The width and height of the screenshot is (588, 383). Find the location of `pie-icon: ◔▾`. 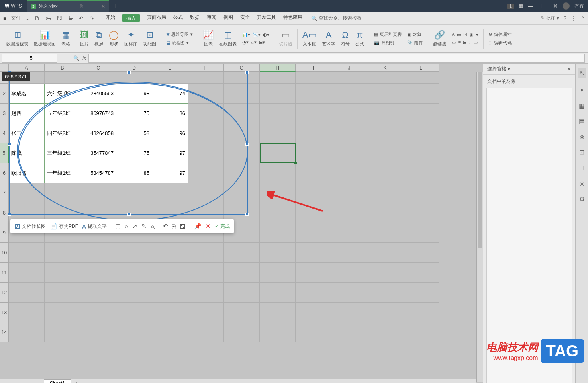

pie-icon: ◔▾ is located at coordinates (245, 42).